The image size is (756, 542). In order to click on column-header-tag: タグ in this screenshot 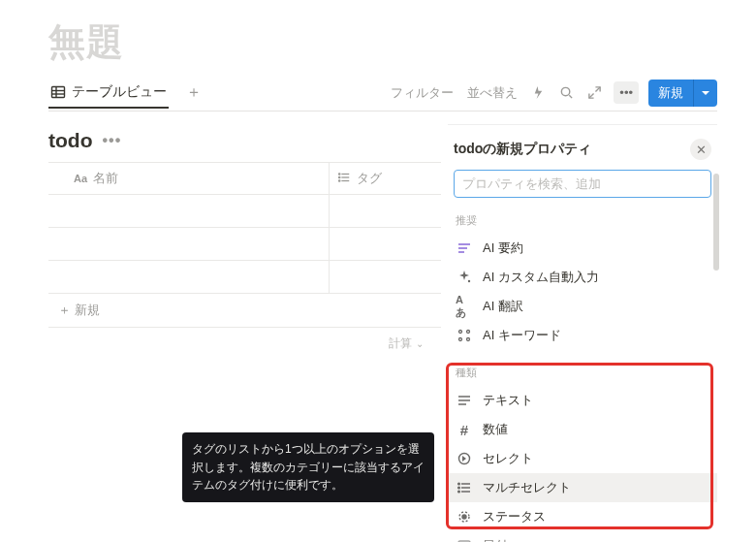, I will do `click(386, 178)`.